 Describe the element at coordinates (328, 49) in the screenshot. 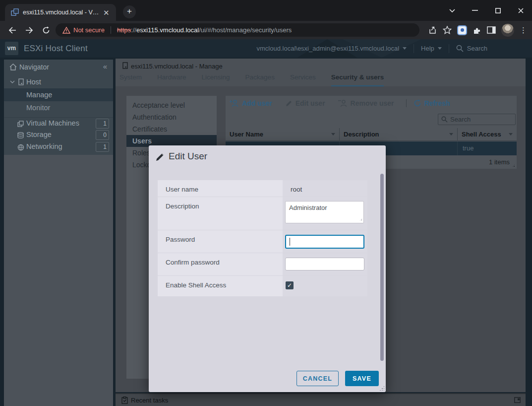

I see `user-menu: vmcloud.local\esxi_admin@esxi115.vmcloud…` at that location.